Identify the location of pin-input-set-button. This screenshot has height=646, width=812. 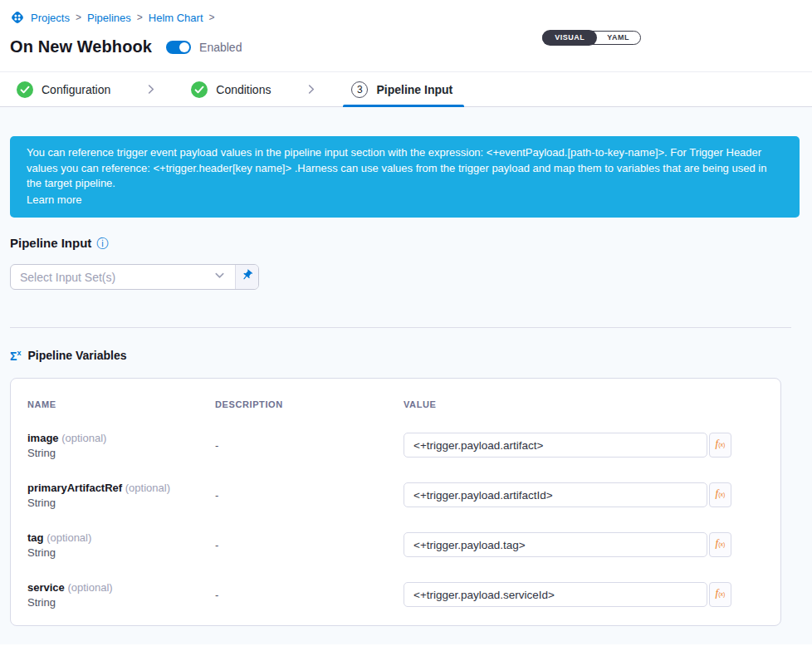
(247, 277).